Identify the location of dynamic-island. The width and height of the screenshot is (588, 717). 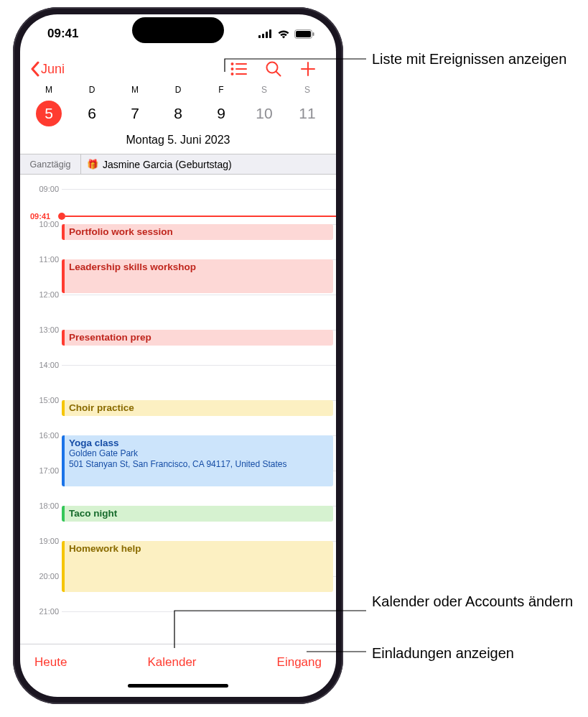
(178, 30).